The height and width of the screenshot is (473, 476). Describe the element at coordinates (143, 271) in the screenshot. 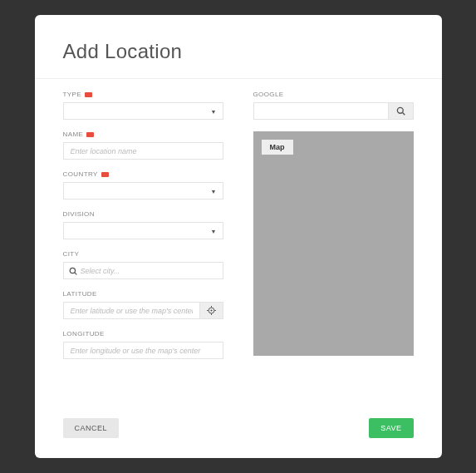

I see `city-input-wrap` at that location.